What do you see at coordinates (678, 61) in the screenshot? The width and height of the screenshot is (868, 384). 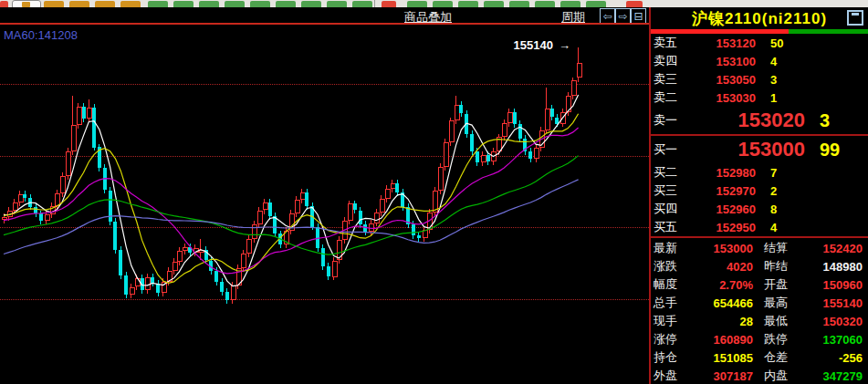 I see `ask-label: 卖四` at bounding box center [678, 61].